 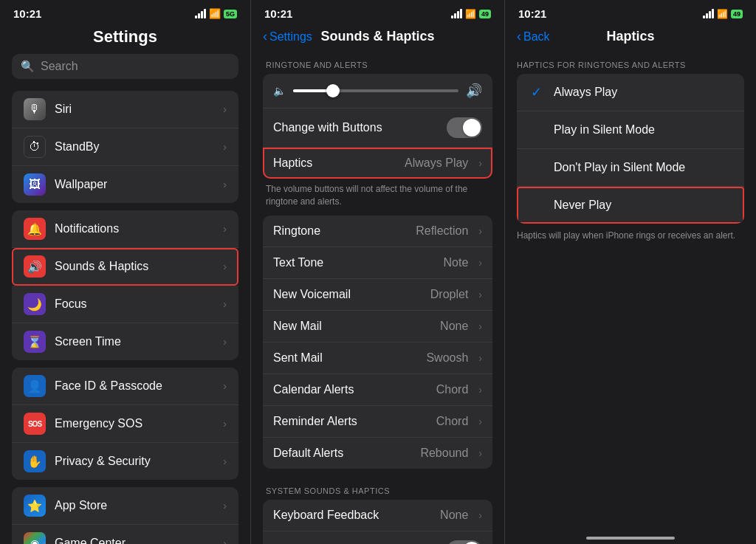 What do you see at coordinates (643, 168) in the screenshot?
I see `dont-play-silent-label: Don't Play in Silent Mode` at bounding box center [643, 168].